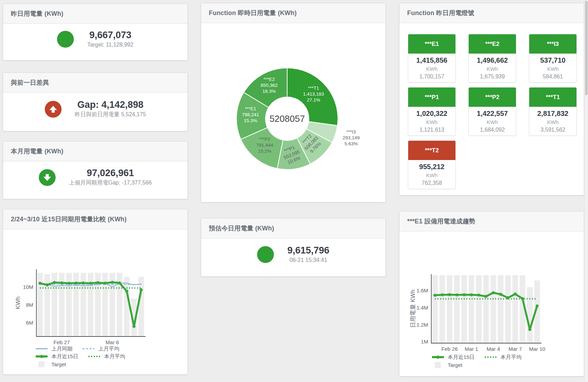  What do you see at coordinates (95, 219) in the screenshot?
I see `panel-header: 2/24~3/10 近15日同期用電量比較 (KWh)` at bounding box center [95, 219].